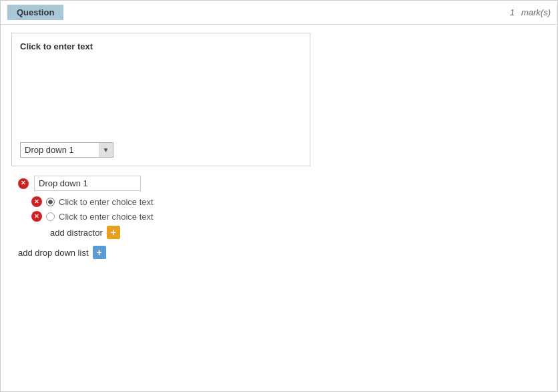  What do you see at coordinates (289, 202) in the screenshot?
I see `choice-row-1: Click to enter choice text` at bounding box center [289, 202].